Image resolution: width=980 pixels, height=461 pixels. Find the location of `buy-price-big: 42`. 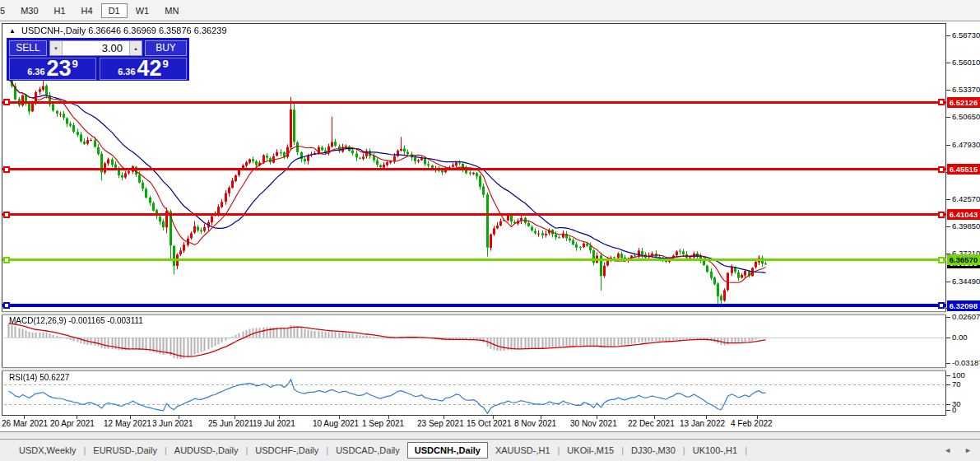

buy-price-big: 42 is located at coordinates (150, 68).